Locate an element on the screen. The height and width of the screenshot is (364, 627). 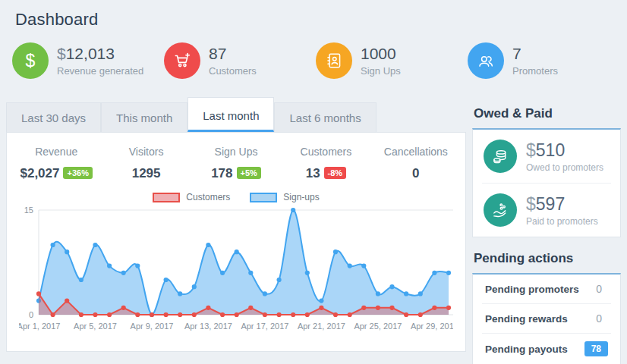
stat-cards-row: $ $12,013 Revenue generated 87 Customers… is located at coordinates (316, 61).